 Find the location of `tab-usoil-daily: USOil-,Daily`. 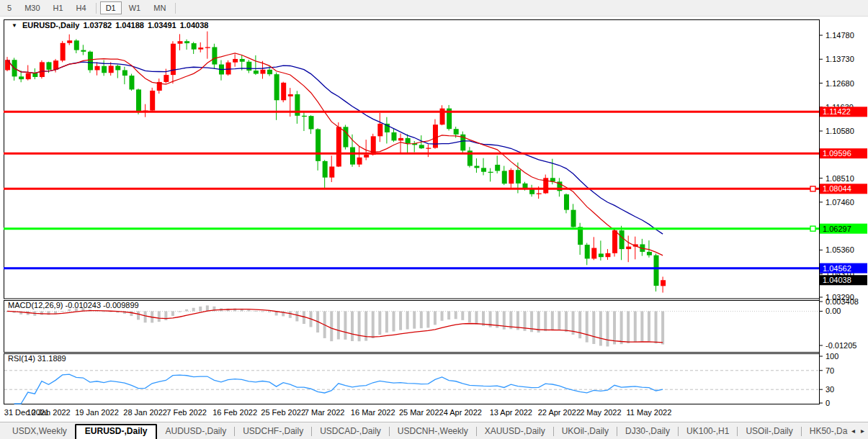

tab-usoil-daily: USOil-,Daily is located at coordinates (769, 432).